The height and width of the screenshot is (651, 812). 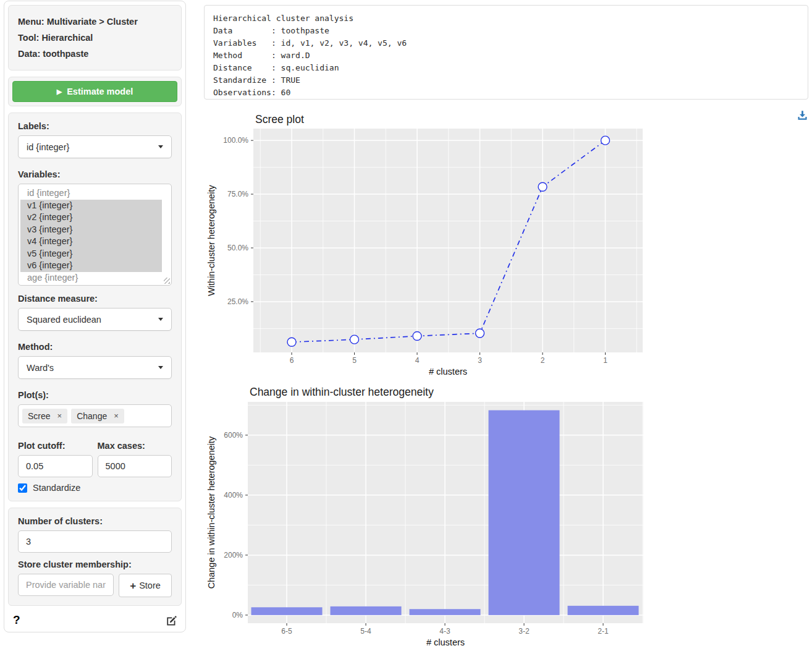 I want to click on distance-measure-select: Squared euclidean, so click(x=95, y=319).